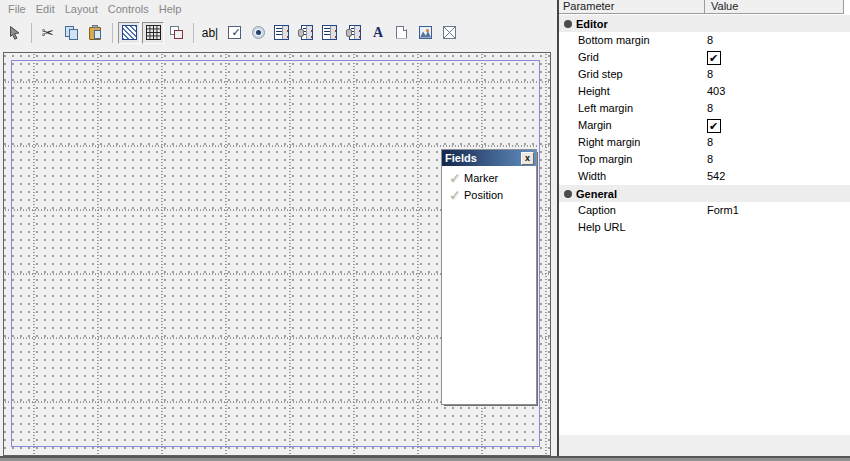 This screenshot has height=461, width=850. What do you see at coordinates (489, 194) in the screenshot?
I see `field-item-position: Position` at bounding box center [489, 194].